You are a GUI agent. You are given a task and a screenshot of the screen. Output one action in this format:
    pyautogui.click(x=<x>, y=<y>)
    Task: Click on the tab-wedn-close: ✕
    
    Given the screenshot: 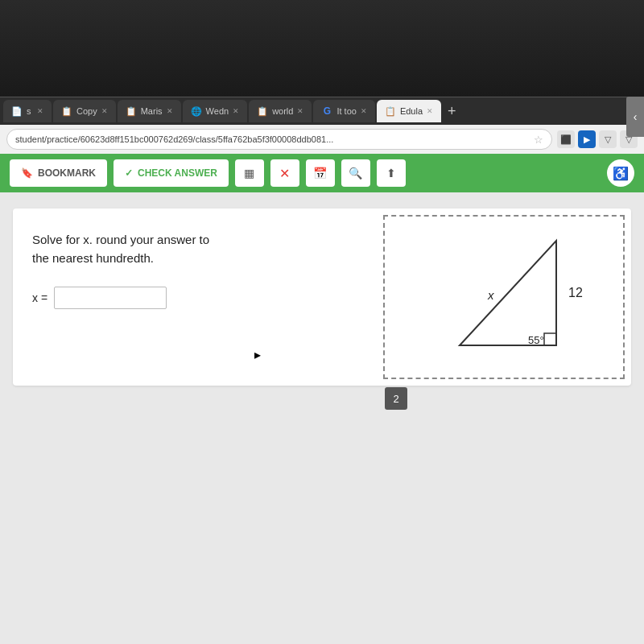 What is the action you would take?
    pyautogui.click(x=236, y=111)
    